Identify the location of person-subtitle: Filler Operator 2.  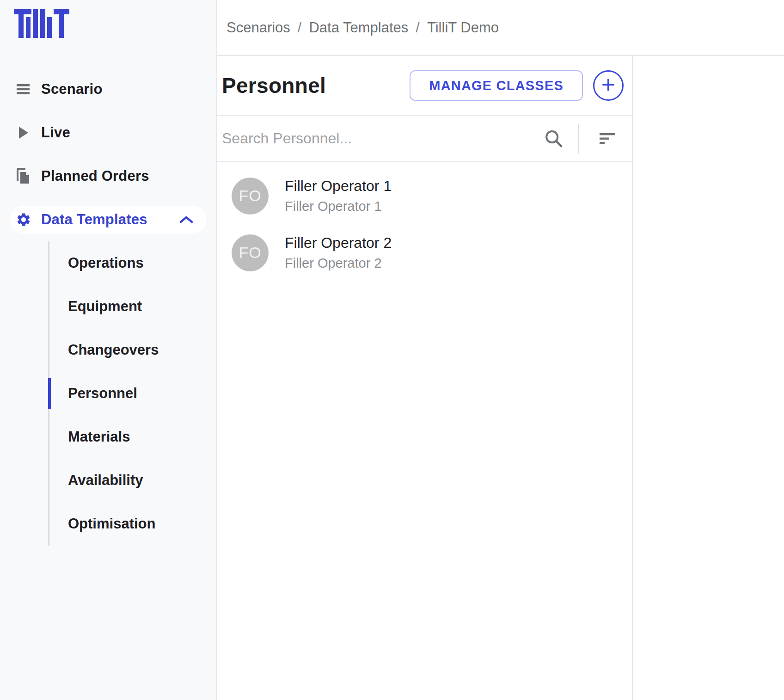
(338, 264).